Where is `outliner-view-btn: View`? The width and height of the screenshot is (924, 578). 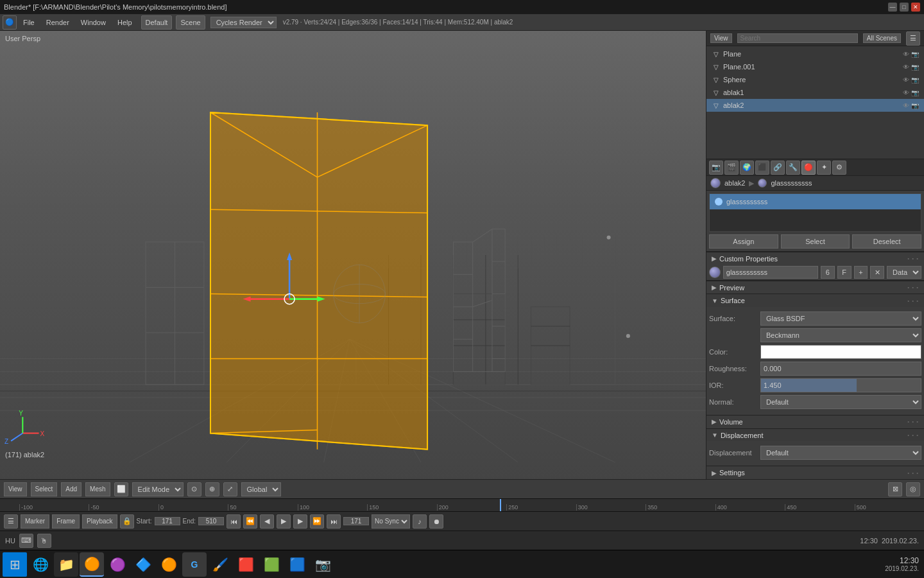
outliner-view-btn: View is located at coordinates (721, 39).